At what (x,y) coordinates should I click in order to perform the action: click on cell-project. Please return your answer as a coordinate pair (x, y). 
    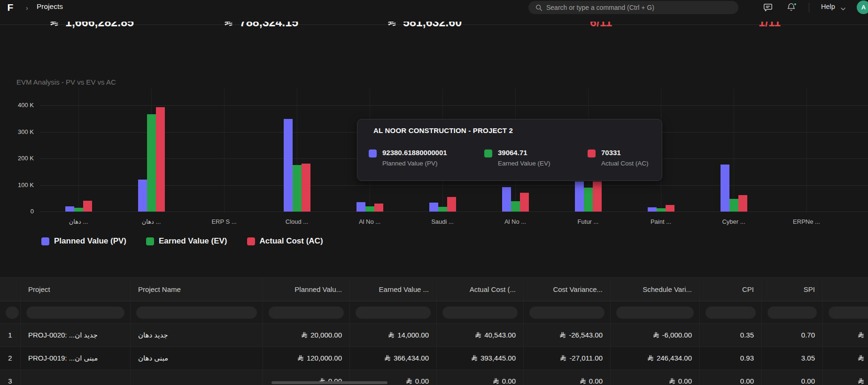
    Looking at the image, I should click on (76, 377).